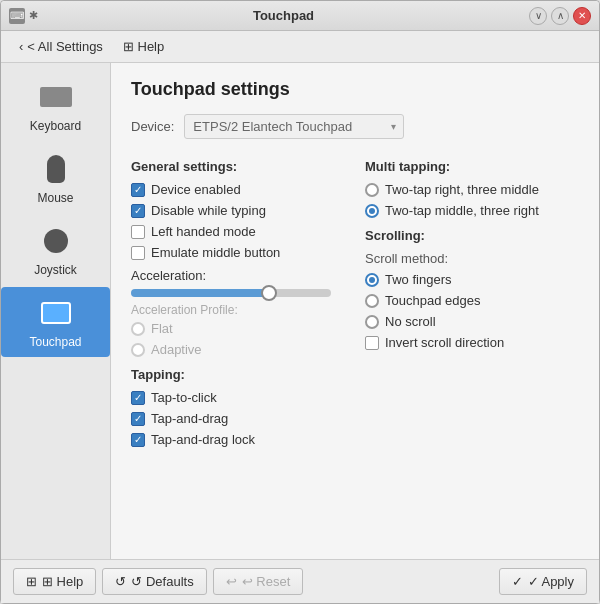  Describe the element at coordinates (196, 190) in the screenshot. I see `device-enabled-label: Device enabled` at that location.